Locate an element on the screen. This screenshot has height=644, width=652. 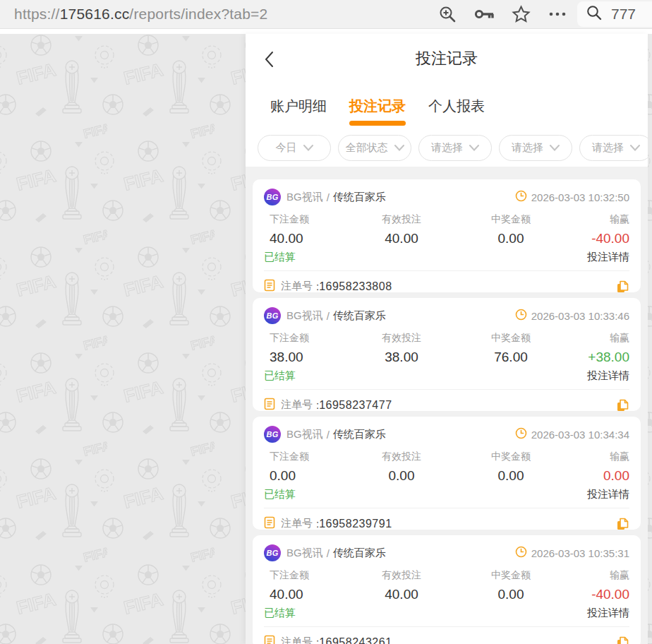
star-icon is located at coordinates (521, 14).